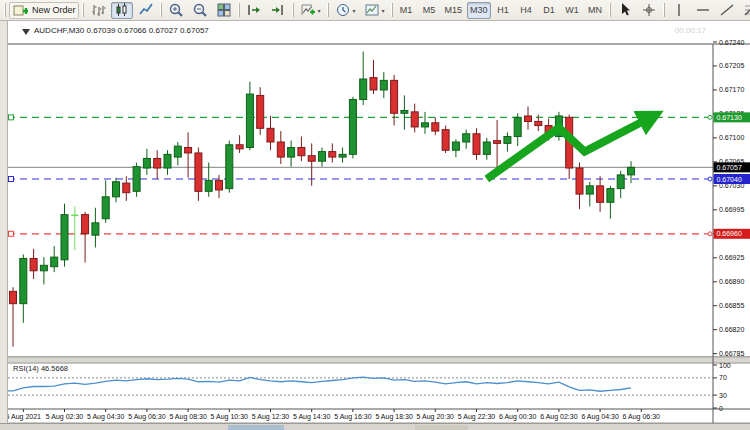  Describe the element at coordinates (454, 10) in the screenshot. I see `timeframe-m15-label: M15` at that location.